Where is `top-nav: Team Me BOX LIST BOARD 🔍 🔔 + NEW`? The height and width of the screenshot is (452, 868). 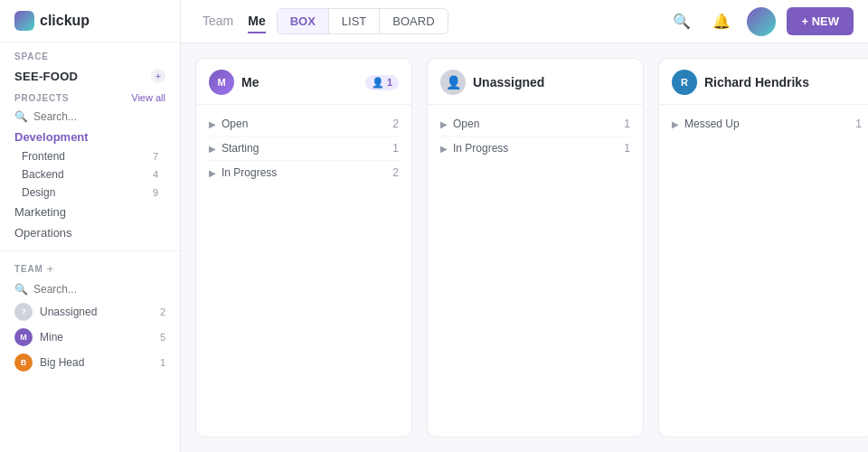 top-nav: Team Me BOX LIST BOARD 🔍 🔔 + NEW is located at coordinates (524, 22).